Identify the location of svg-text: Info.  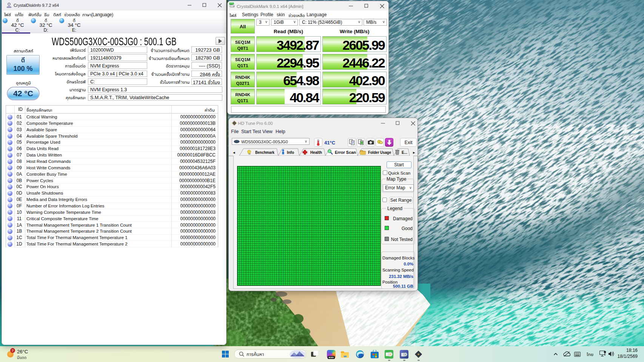
(291, 152).